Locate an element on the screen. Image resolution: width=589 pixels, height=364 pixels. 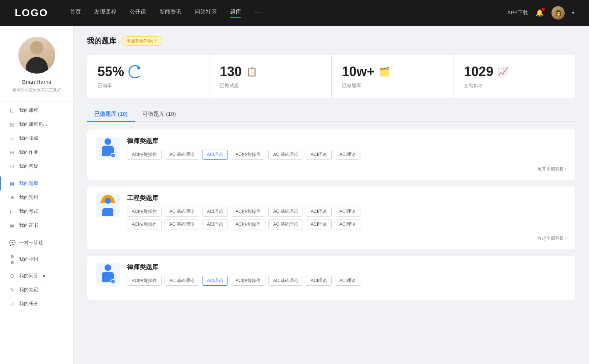
nav-questionbank: 题库 is located at coordinates (236, 13).